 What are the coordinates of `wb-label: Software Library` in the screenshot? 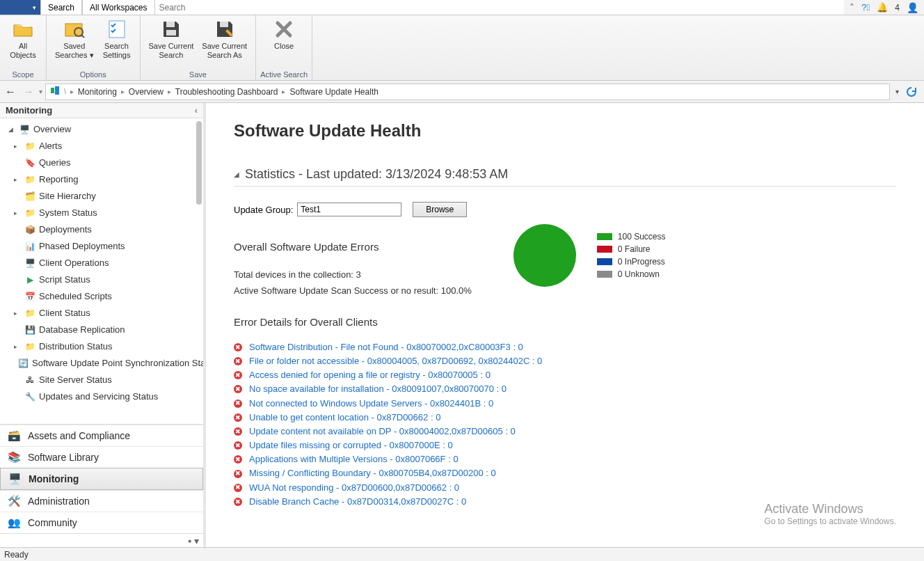 It's located at (63, 457).